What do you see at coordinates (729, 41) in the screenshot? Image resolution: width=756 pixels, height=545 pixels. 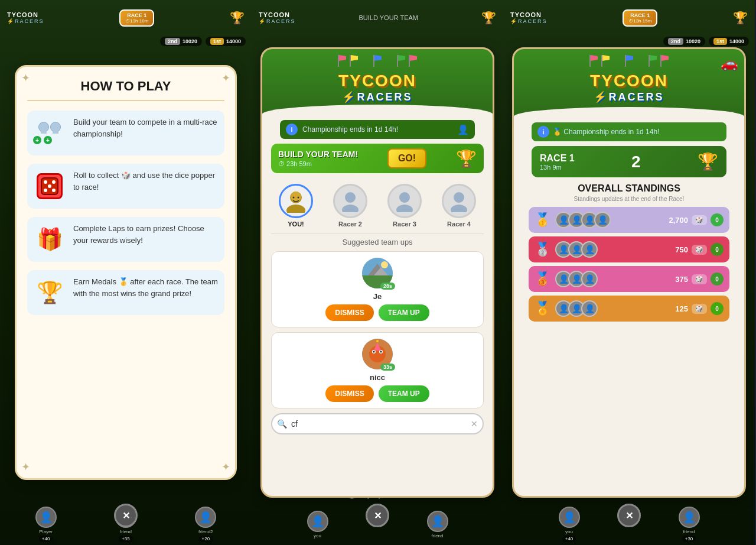 I see `score-chip-1st-3: 1st 14000` at bounding box center [729, 41].